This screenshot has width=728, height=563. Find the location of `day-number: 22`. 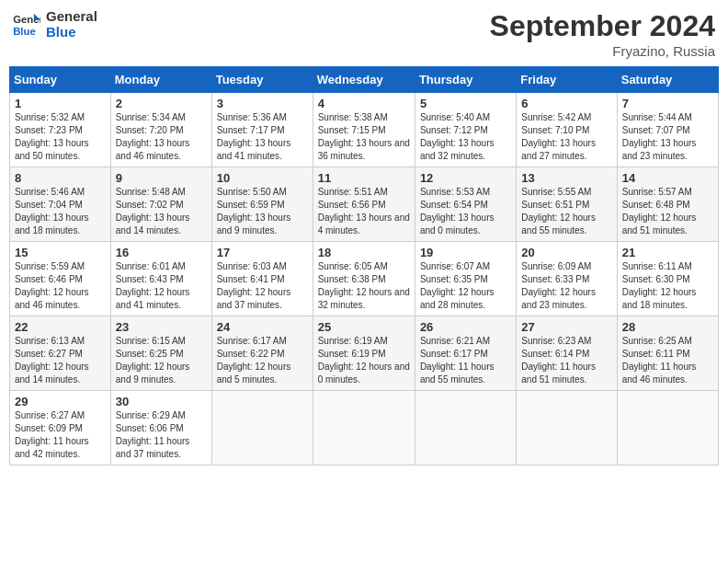

day-number: 22 is located at coordinates (61, 327).